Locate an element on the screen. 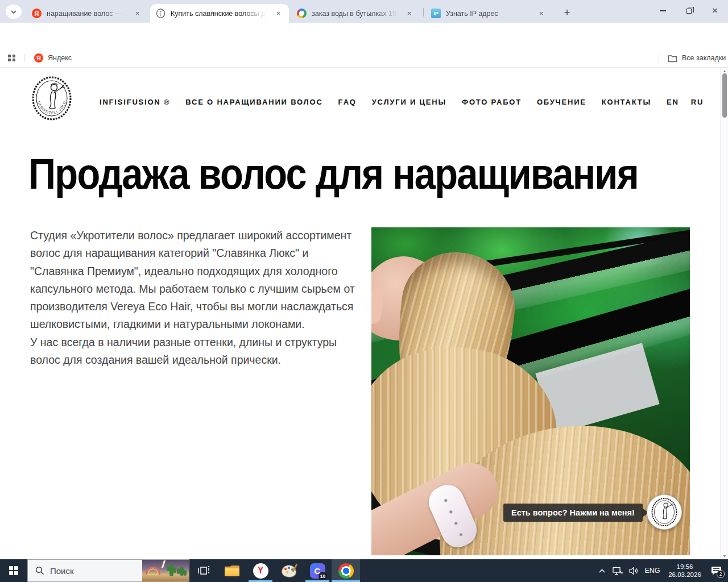  notification-count-badge: 10 is located at coordinates (323, 576).